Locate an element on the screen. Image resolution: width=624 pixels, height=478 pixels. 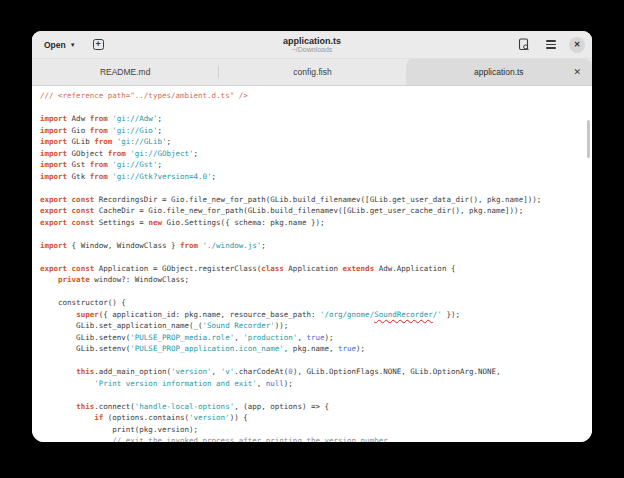
code-line: import Gtk from 'gi://Gtk?version=4.0'; is located at coordinates (312, 177).